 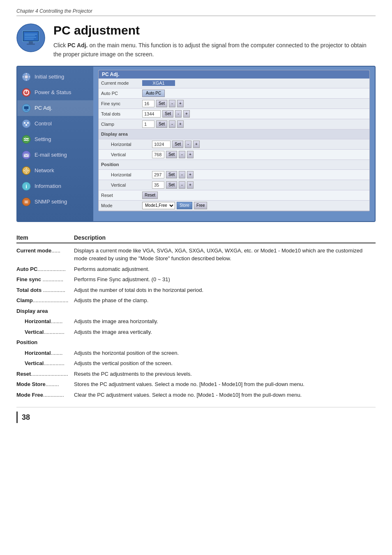 I want to click on fine-sync-label: Fine sync, so click(x=122, y=104).